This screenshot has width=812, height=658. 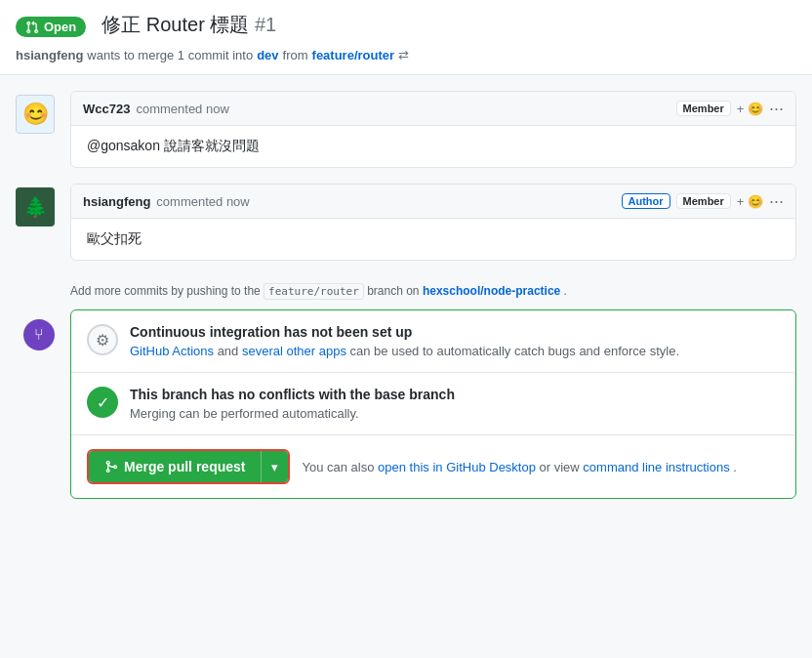 I want to click on target-branch: dev, so click(x=267, y=55).